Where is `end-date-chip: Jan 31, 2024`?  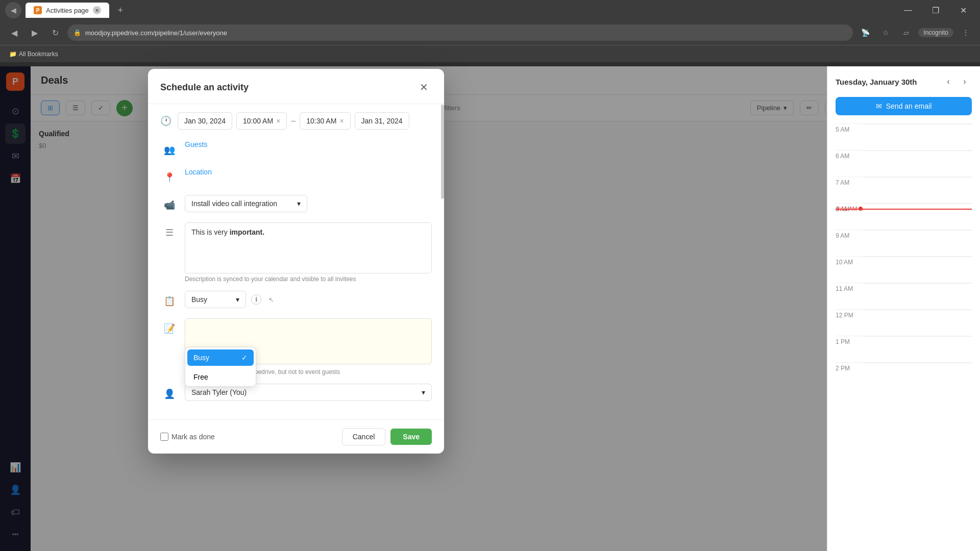 end-date-chip: Jan 31, 2024 is located at coordinates (382, 121).